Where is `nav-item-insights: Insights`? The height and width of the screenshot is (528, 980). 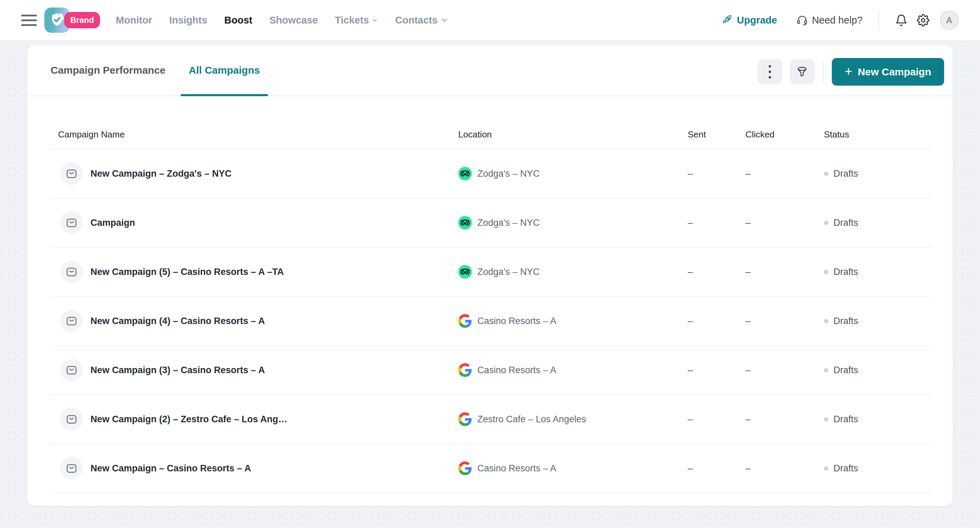 nav-item-insights: Insights is located at coordinates (188, 21).